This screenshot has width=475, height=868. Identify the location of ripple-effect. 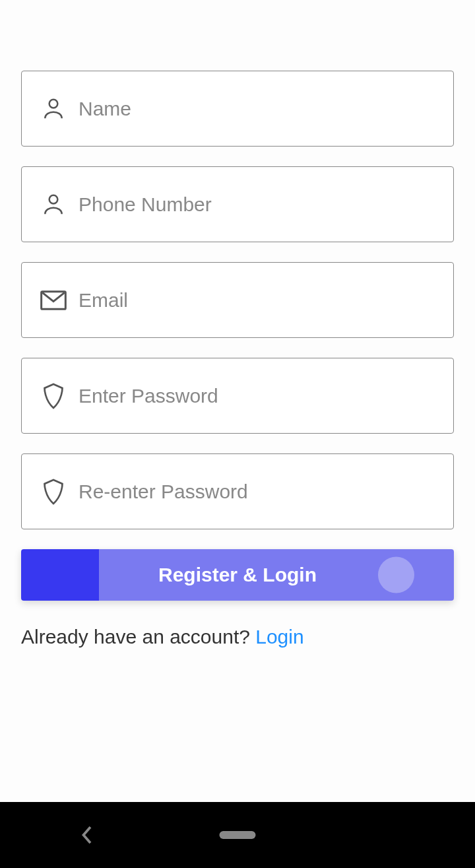
(396, 576).